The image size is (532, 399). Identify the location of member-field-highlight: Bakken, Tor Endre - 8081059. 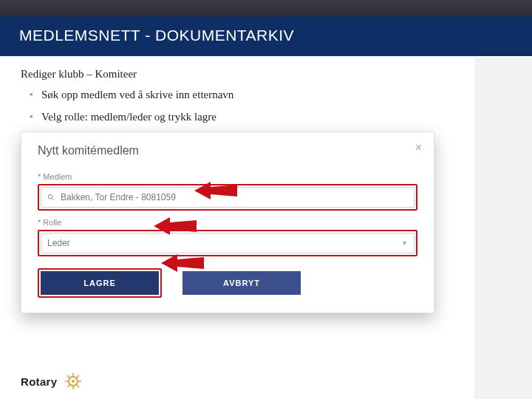
(228, 197).